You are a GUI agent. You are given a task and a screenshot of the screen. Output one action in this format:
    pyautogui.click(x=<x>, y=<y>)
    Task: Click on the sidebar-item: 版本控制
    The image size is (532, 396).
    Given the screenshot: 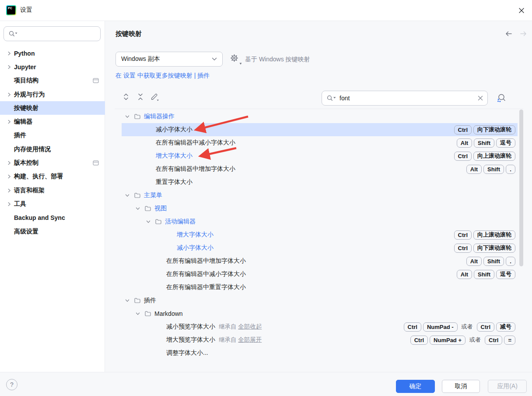 What is the action you would take?
    pyautogui.click(x=52, y=163)
    